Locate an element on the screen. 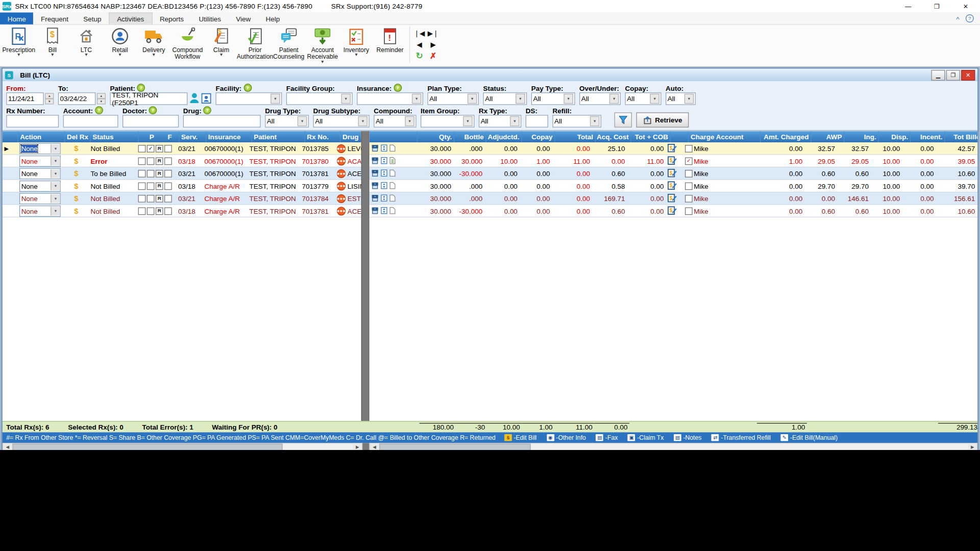 The image size is (980, 551). column-header-awp: AWP is located at coordinates (828, 137).